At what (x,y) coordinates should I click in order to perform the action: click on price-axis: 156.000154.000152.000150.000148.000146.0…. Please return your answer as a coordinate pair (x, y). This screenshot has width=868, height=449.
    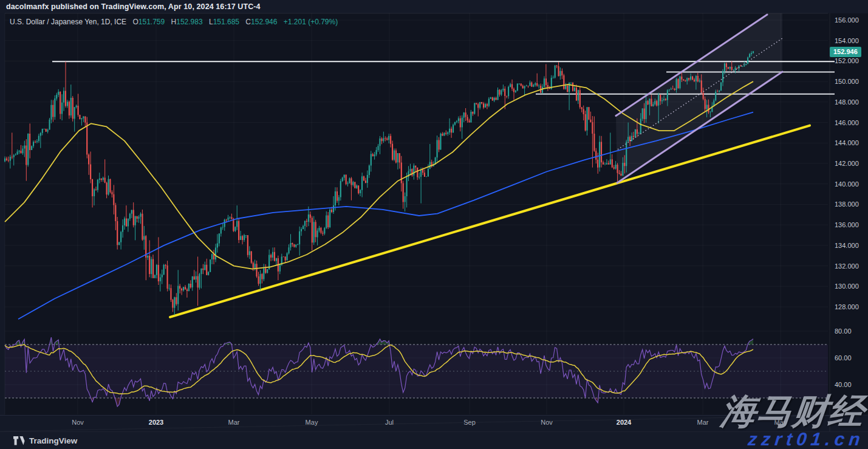
    Looking at the image, I should click on (849, 225).